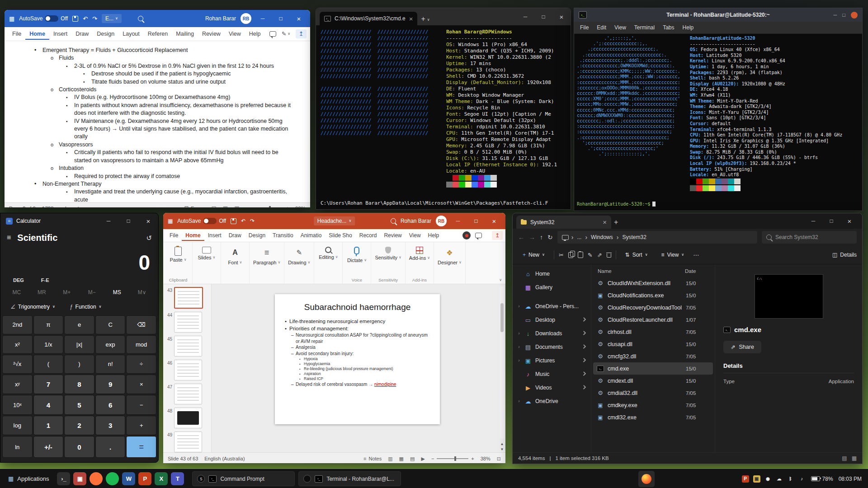 Image resolution: width=868 pixels, height=488 pixels. Describe the element at coordinates (112, 19) in the screenshot. I see `document-title: E...` at that location.